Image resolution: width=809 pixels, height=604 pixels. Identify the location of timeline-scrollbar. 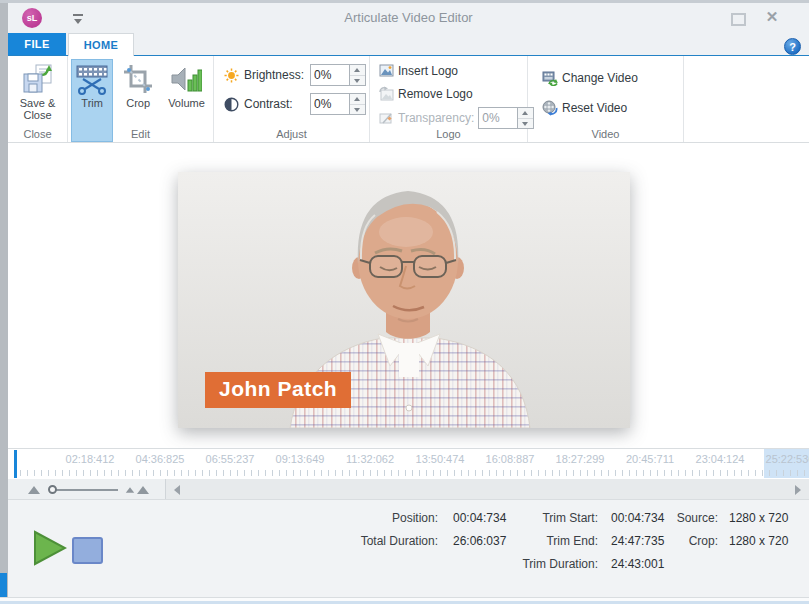
(487, 489).